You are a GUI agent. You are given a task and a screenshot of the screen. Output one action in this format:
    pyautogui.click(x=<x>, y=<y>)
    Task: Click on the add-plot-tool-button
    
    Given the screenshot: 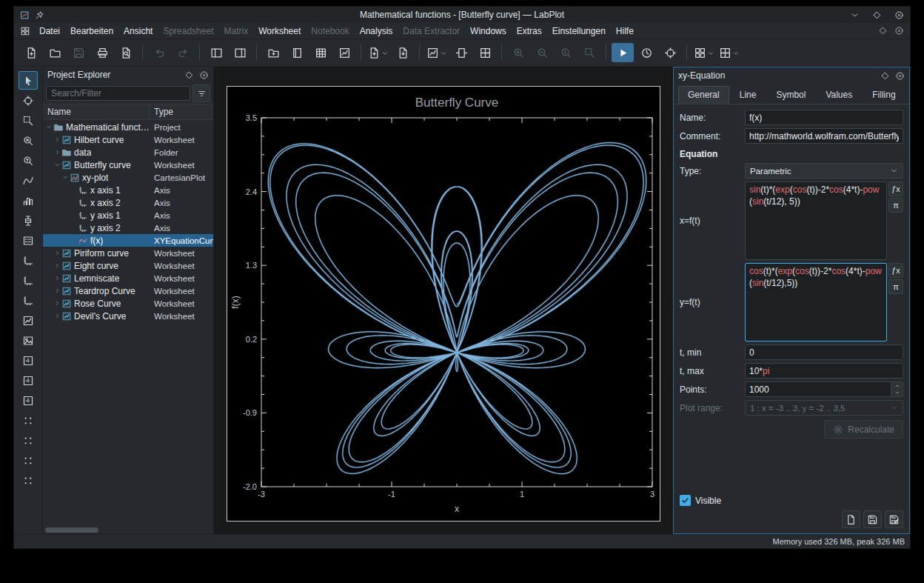 What is the action you would take?
    pyautogui.click(x=28, y=320)
    